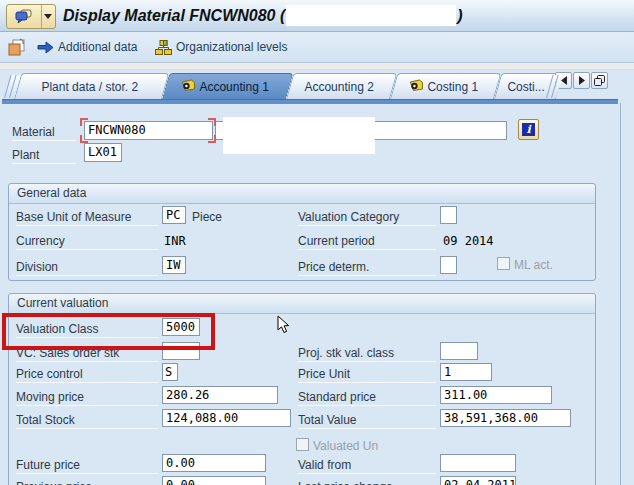 The height and width of the screenshot is (485, 634). Describe the element at coordinates (367, 466) in the screenshot. I see `valid-from-label: Valid from` at that location.